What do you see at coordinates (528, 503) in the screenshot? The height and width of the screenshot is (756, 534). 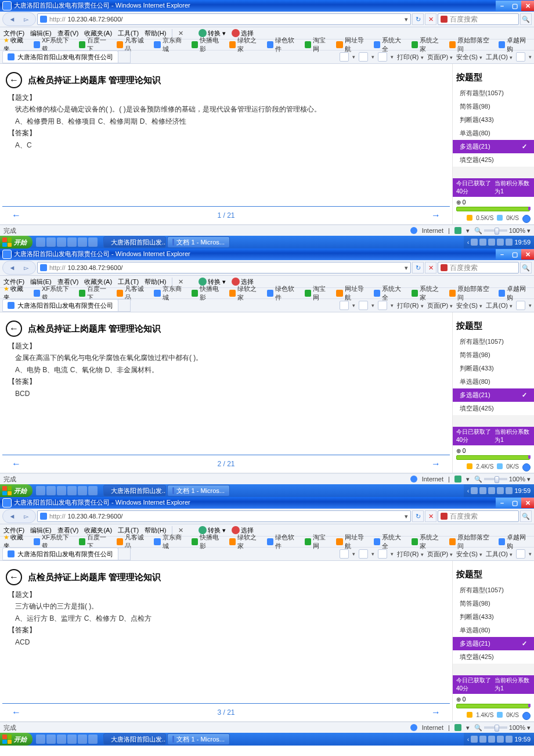 I see `close-button: ✕` at bounding box center [528, 503].